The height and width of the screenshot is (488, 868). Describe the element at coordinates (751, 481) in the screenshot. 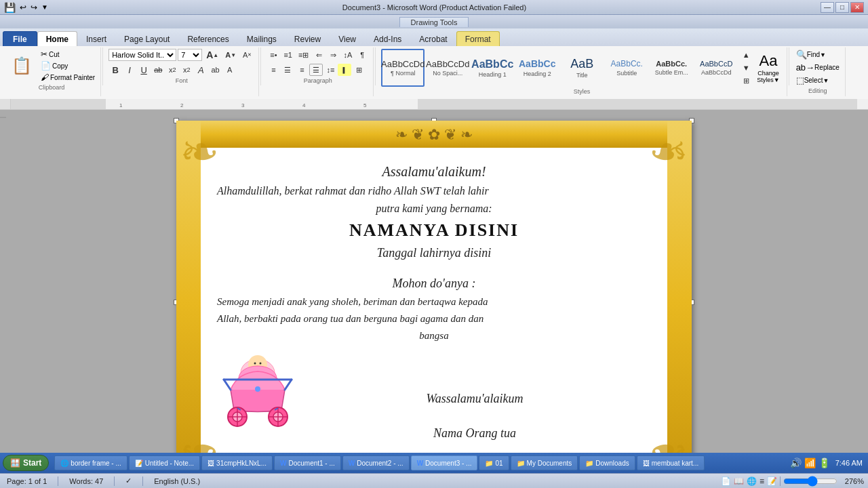

I see `view-web-button: 🌐` at that location.